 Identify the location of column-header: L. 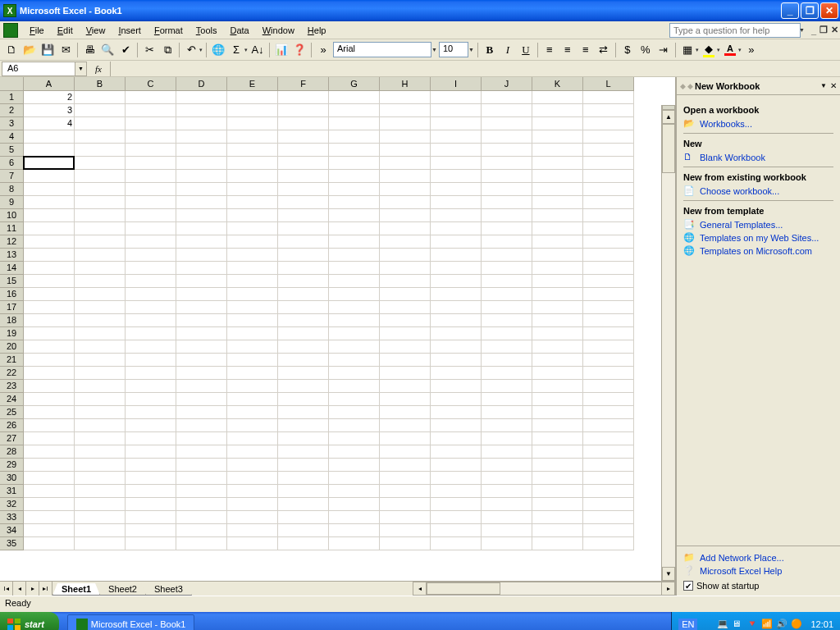
(609, 84).